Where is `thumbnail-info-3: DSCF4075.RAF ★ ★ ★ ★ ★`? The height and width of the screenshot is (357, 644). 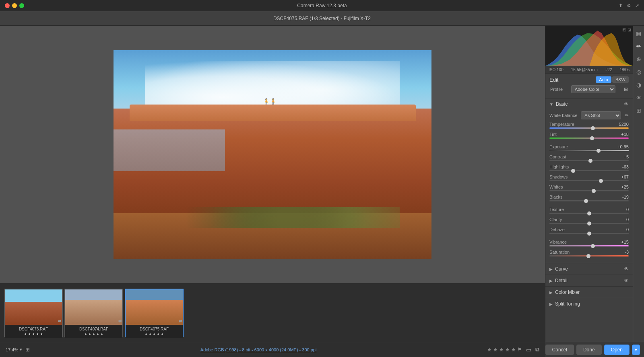
thumbnail-info-3: DSCF4075.RAF ★ ★ ★ ★ ★ is located at coordinates (154, 331).